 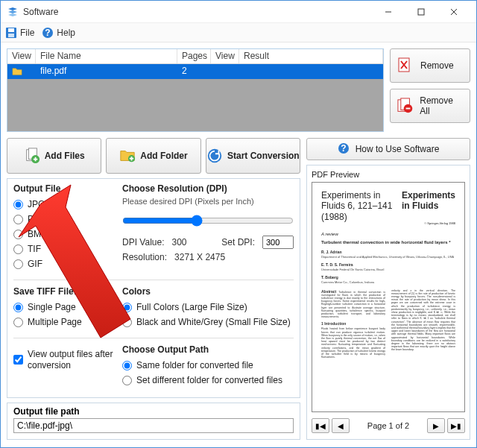 I want to click on dpi-value: 300, so click(x=179, y=242).